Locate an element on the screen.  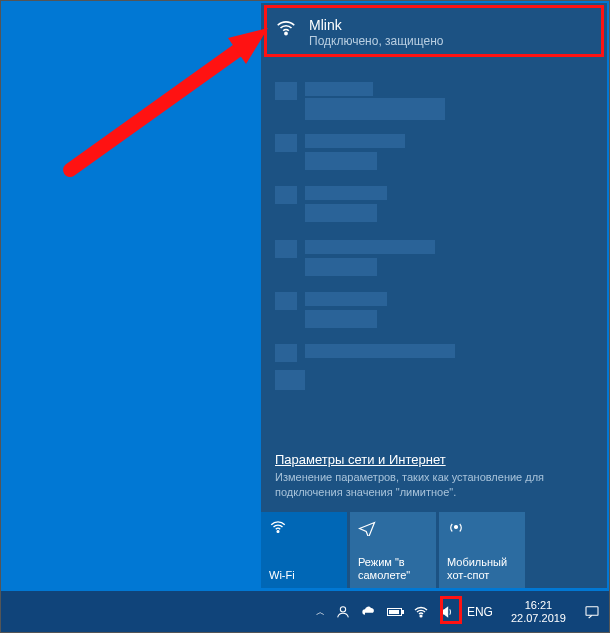
system-tray: ︿ ENG 16:21 22.07.2019 is located at coordinates (461, 612).